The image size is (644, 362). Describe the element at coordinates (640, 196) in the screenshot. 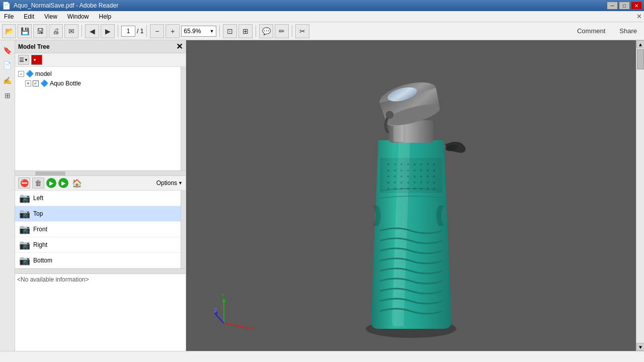

I see `right-scrollbar: ▲ ▼` at that location.